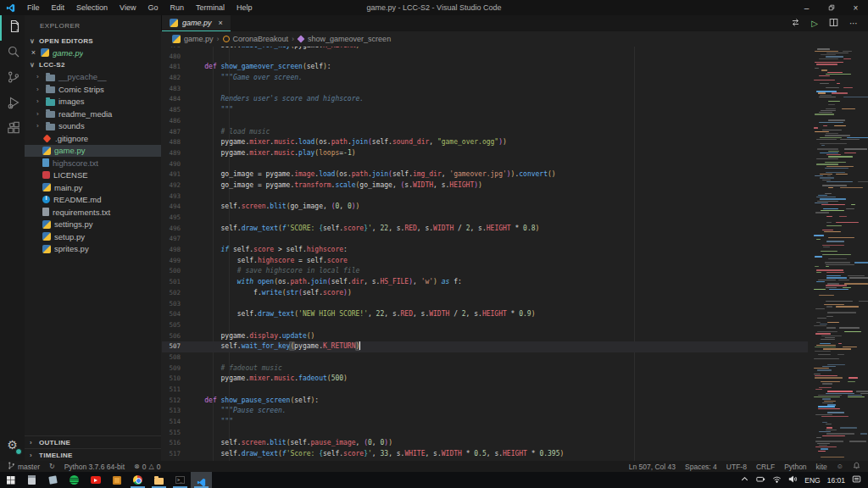 Image resolution: width=868 pixels, height=488 pixels. What do you see at coordinates (53, 467) in the screenshot?
I see `status-sync: ↻` at bounding box center [53, 467].